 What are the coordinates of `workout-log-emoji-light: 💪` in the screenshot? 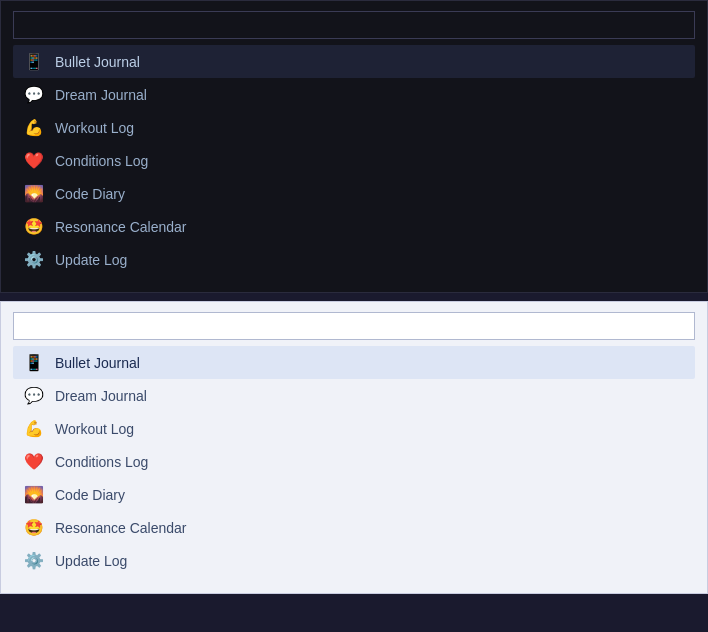 It's located at (34, 428).